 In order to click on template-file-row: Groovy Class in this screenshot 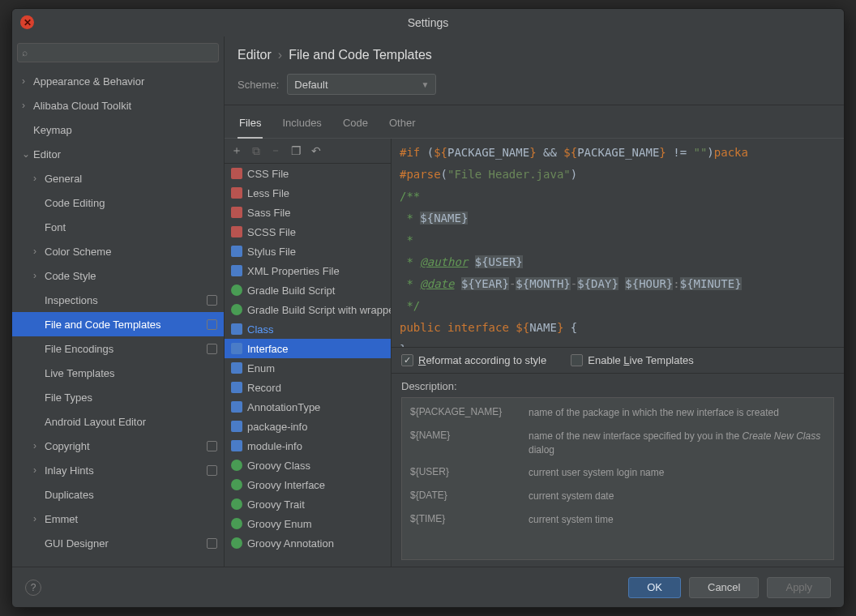, I will do `click(308, 465)`.